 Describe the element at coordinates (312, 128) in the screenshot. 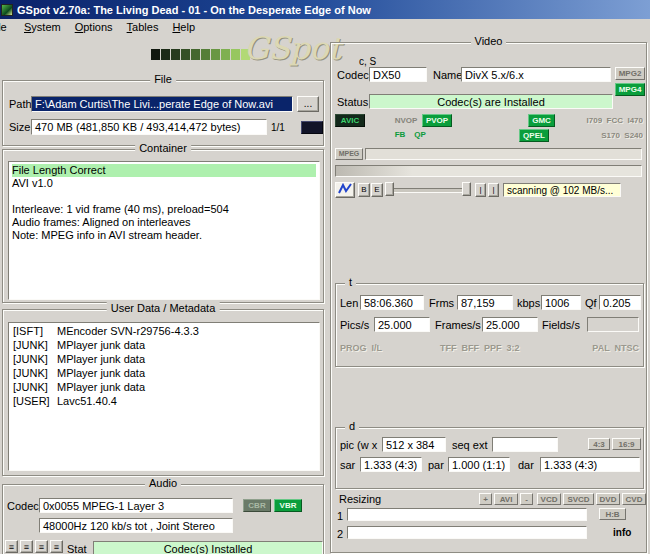

I see `stream-select-button` at that location.